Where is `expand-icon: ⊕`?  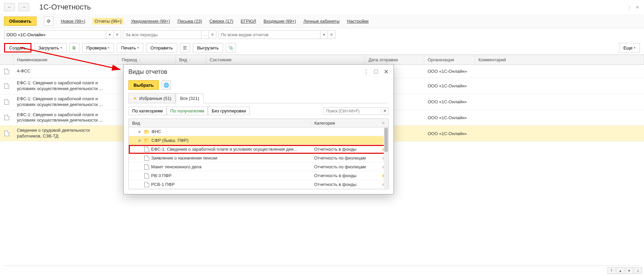
expand-icon: ⊕ is located at coordinates (140, 132).